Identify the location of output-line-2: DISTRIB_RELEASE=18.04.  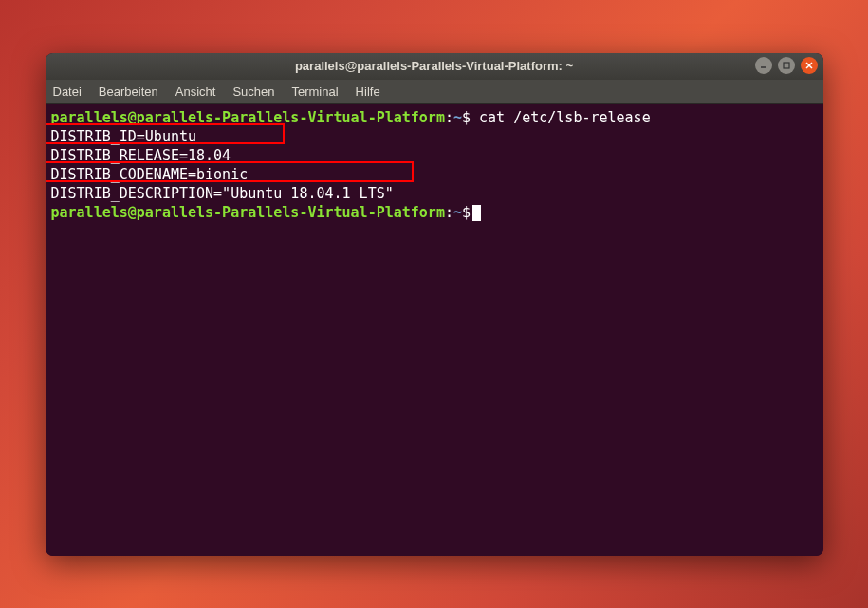
(434, 156).